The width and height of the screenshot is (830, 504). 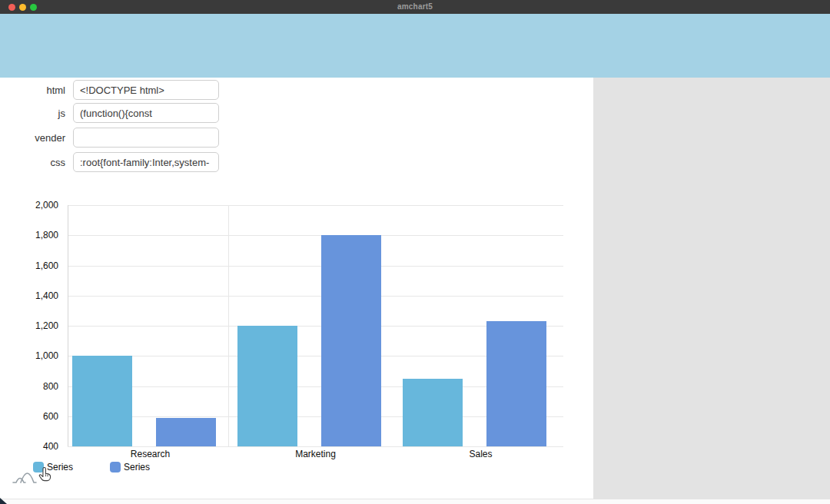 I want to click on y-axis-tick-label: 2,000, so click(x=37, y=205).